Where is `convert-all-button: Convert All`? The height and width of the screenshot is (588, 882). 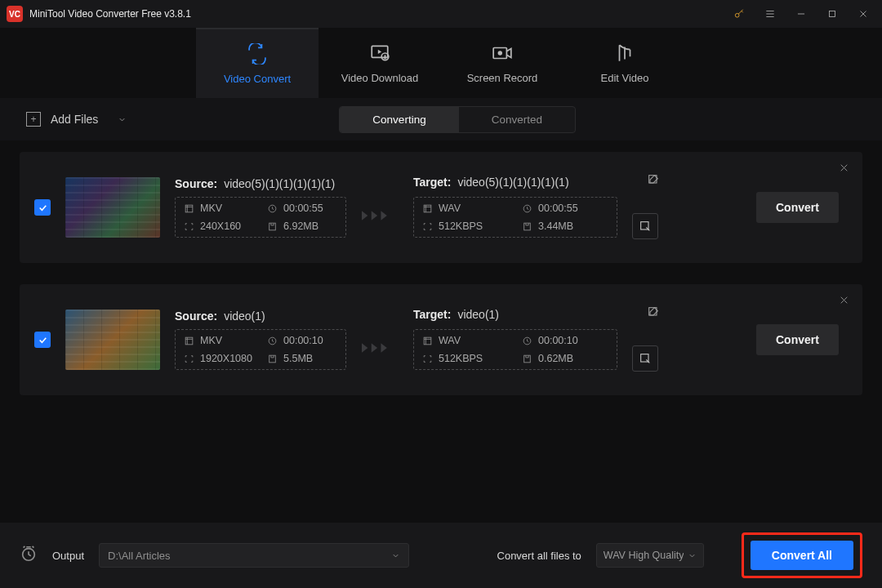 convert-all-button: Convert All is located at coordinates (802, 555).